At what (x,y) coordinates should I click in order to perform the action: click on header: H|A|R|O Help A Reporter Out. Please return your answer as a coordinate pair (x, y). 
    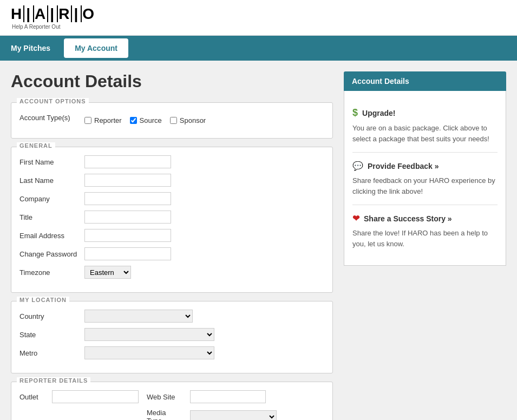
    Looking at the image, I should click on (259, 18).